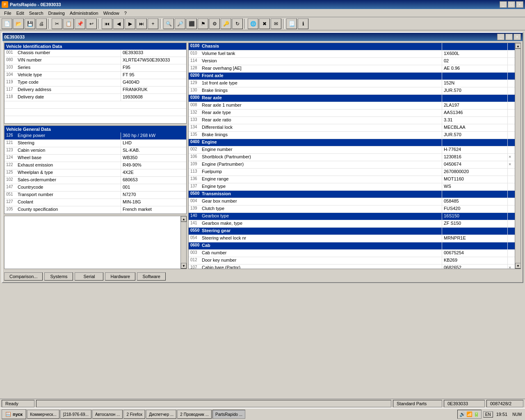  What do you see at coordinates (107, 24) in the screenshot?
I see `tb-first: ⏮` at bounding box center [107, 24].